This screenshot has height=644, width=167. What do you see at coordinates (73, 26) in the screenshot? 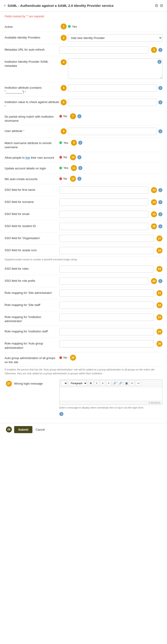
I see `active-radio: Yes` at bounding box center [73, 26].